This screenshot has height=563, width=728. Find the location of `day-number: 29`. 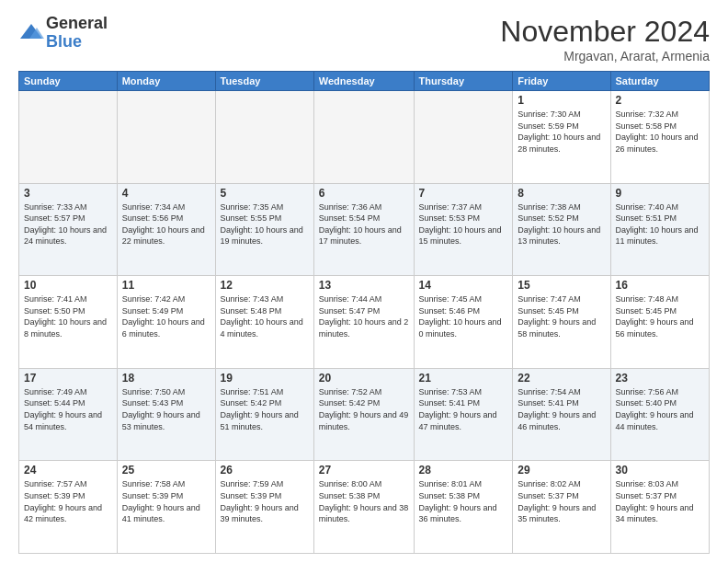

day-number: 29 is located at coordinates (561, 470).